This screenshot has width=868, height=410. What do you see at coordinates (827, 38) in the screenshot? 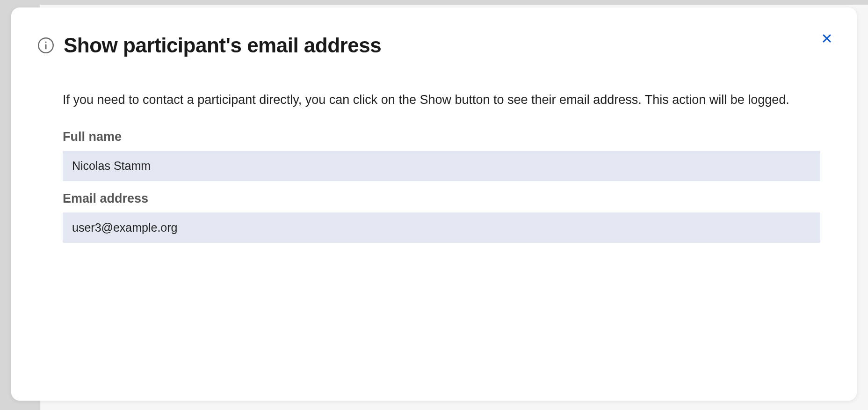
I see `close-button` at bounding box center [827, 38].